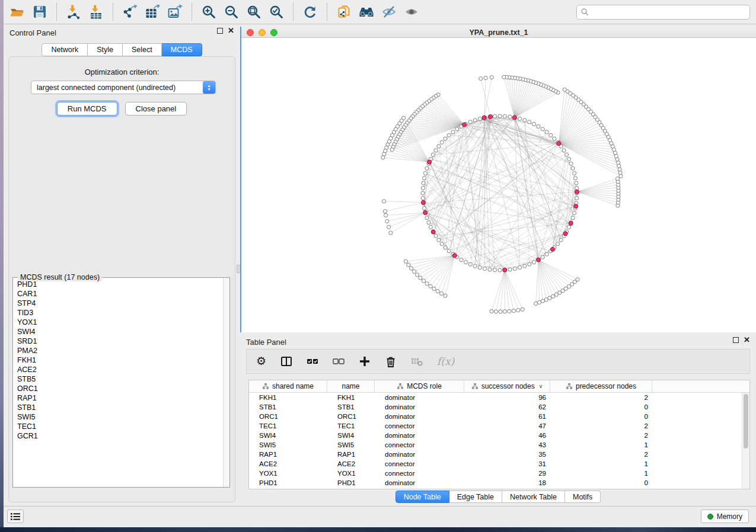 The image size is (756, 532). What do you see at coordinates (746, 441) in the screenshot?
I see `table-scrollbar` at bounding box center [746, 441].